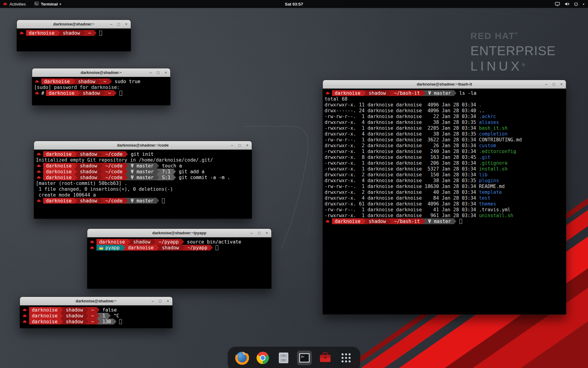 This screenshot has height=368, width=588. What do you see at coordinates (101, 87) in the screenshot?
I see `terminal-window: darknoise@shadow:~–□×darknoiseshadow~sud…` at bounding box center [101, 87].